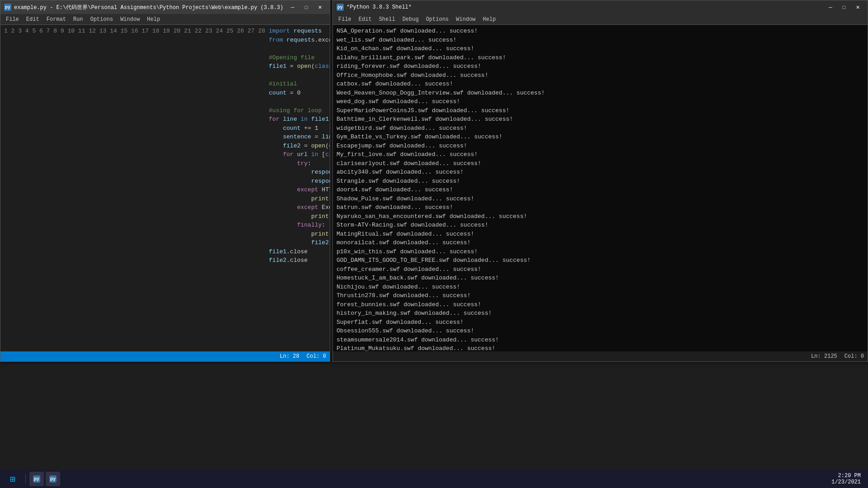 The width and height of the screenshot is (868, 488). I want to click on editor-status-col: Col: 0, so click(317, 356).